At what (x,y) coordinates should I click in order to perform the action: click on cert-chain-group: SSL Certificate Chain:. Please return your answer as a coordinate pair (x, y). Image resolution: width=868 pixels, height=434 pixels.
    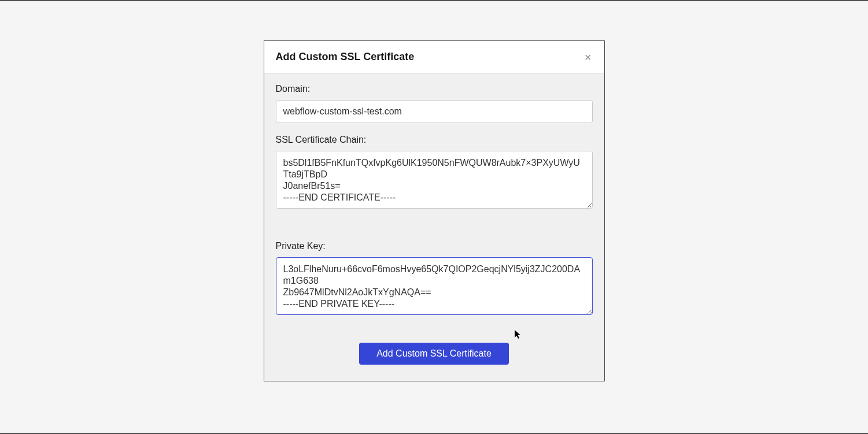
    Looking at the image, I should click on (434, 173).